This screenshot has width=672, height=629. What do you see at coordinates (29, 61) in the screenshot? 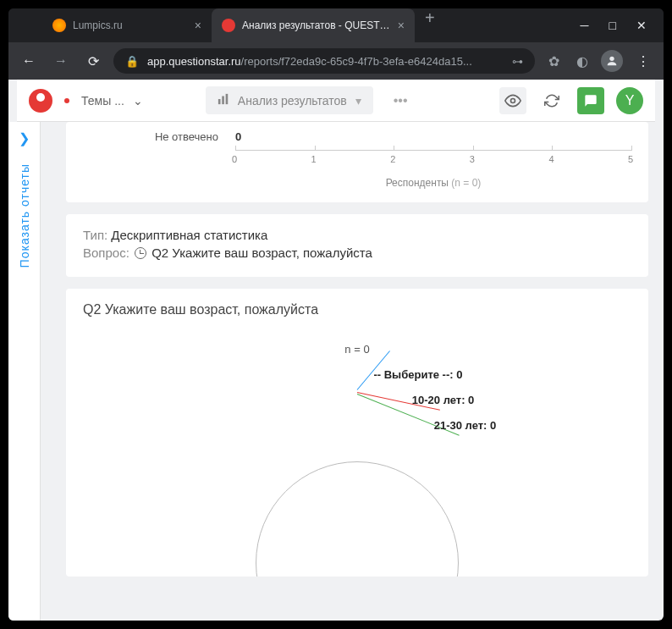
I see `back-button: ←` at bounding box center [29, 61].